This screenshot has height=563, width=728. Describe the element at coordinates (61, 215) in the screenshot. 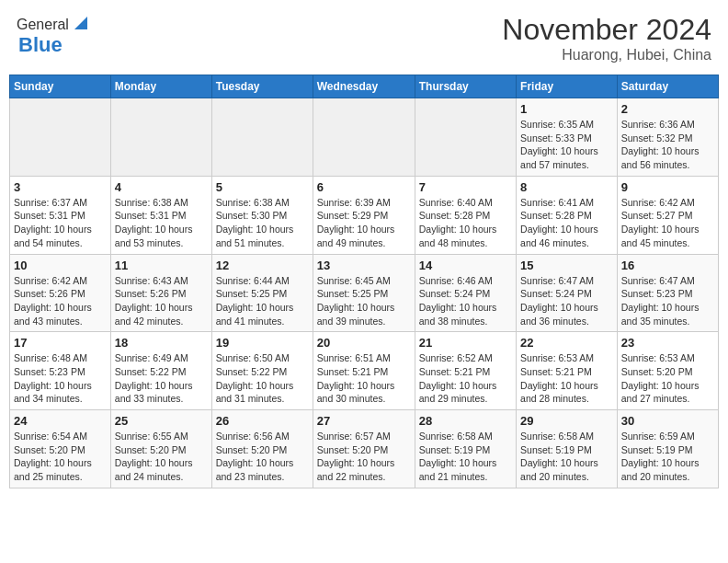

I see `calendar-cell: 3Sunrise: 6:37 AM Sunset: 5:31 PM Daylig…` at that location.